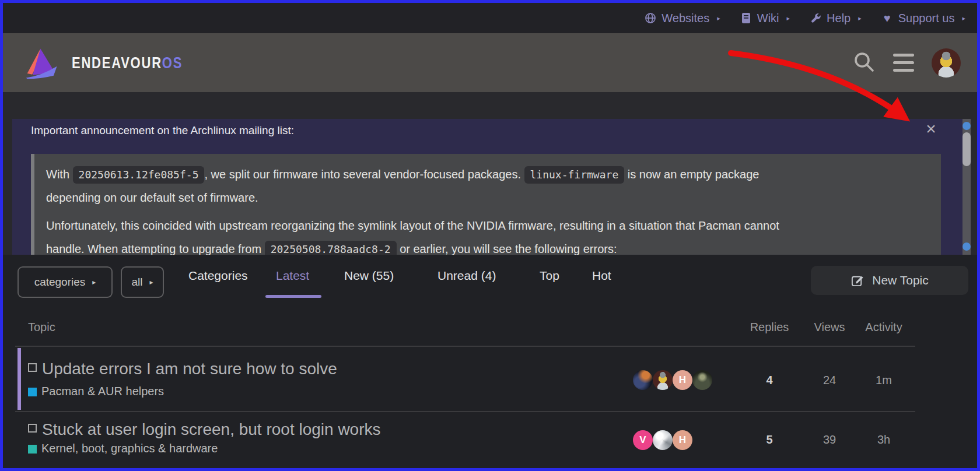 The image size is (980, 471). I want to click on quote-line: Unfortunately, this coincided with upstr…, so click(488, 226).